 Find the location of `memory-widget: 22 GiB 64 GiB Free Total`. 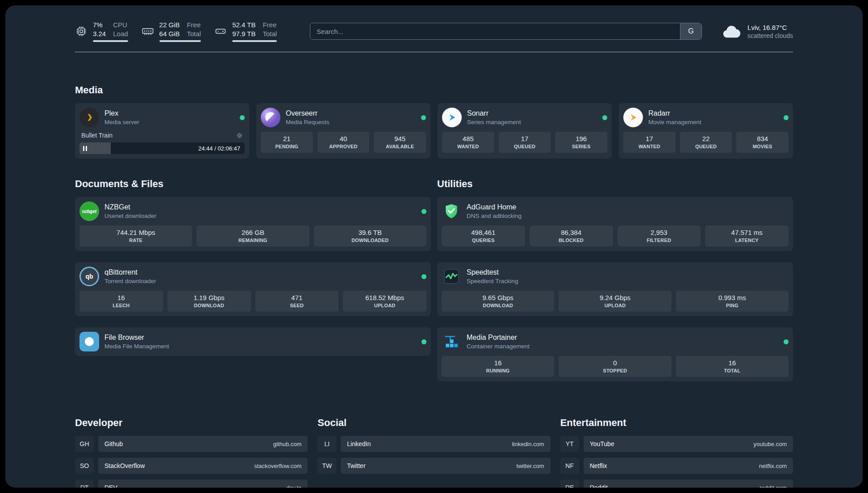

memory-widget: 22 GiB 64 GiB Free Total is located at coordinates (171, 31).